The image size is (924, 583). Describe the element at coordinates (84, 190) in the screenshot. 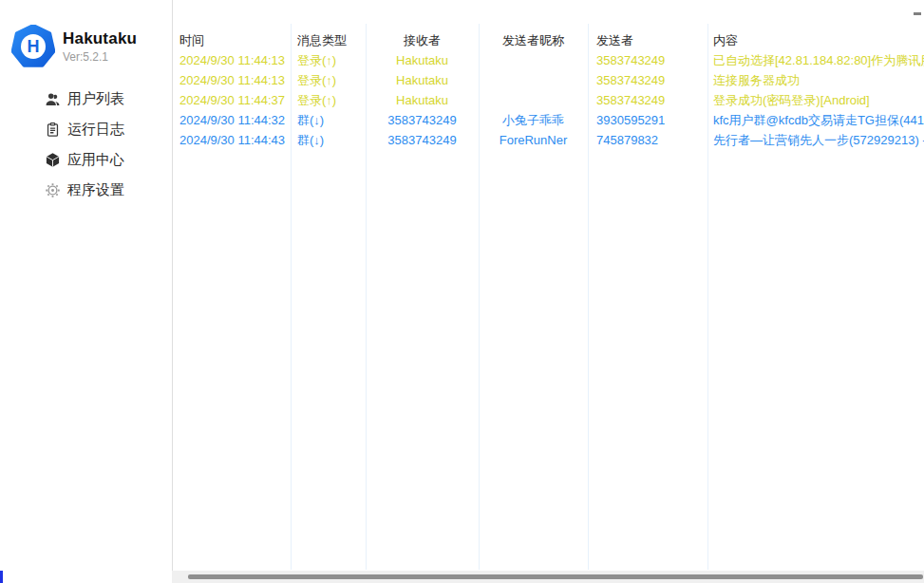

I see `sidebar-item-settings: 程序设置` at that location.